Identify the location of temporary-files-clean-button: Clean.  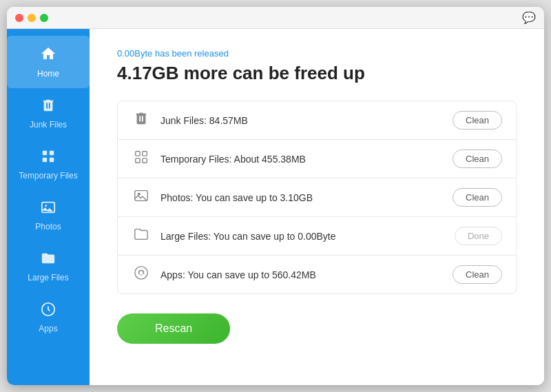
(477, 158).